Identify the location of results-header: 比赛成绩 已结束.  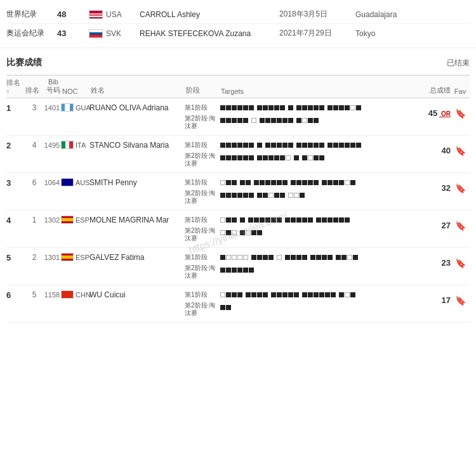
(238, 63).